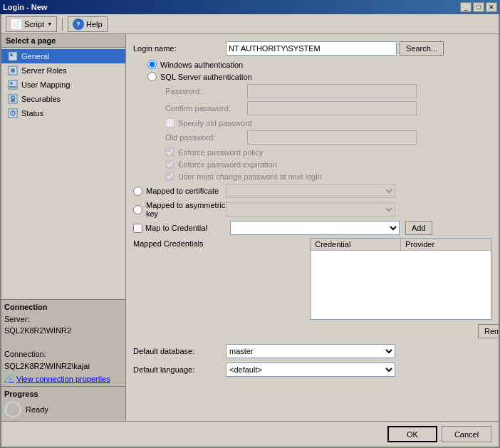 The image size is (500, 448). I want to click on mapped-asym-label: Mapped to asymmetric key, so click(186, 209).